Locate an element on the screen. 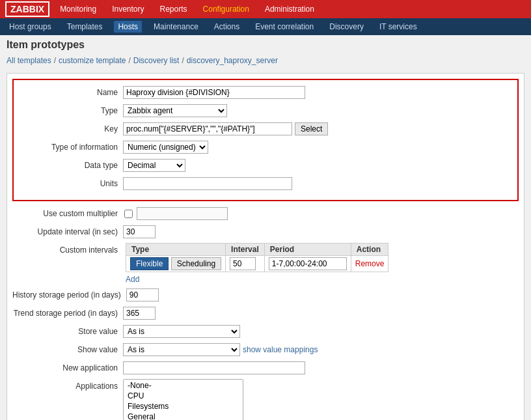 The width and height of the screenshot is (531, 420). key-input is located at coordinates (208, 129).